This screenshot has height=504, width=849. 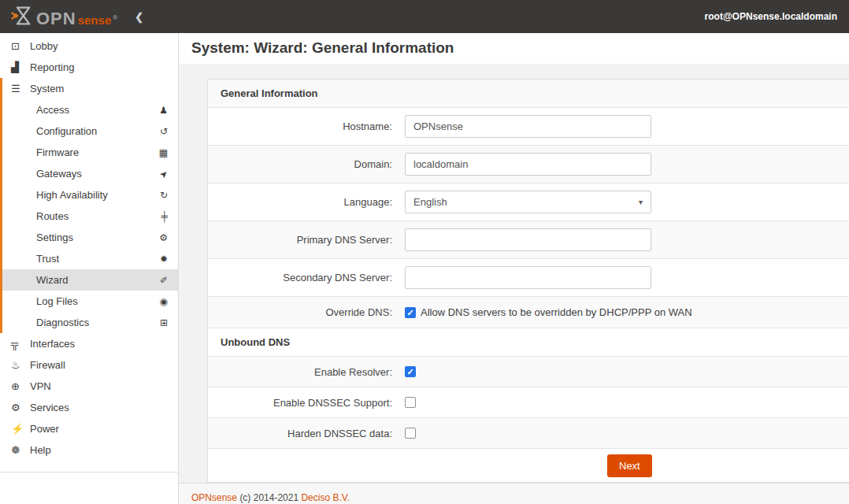 What do you see at coordinates (90, 280) in the screenshot?
I see `sidebar-item-wizard: Wizard ✐` at bounding box center [90, 280].